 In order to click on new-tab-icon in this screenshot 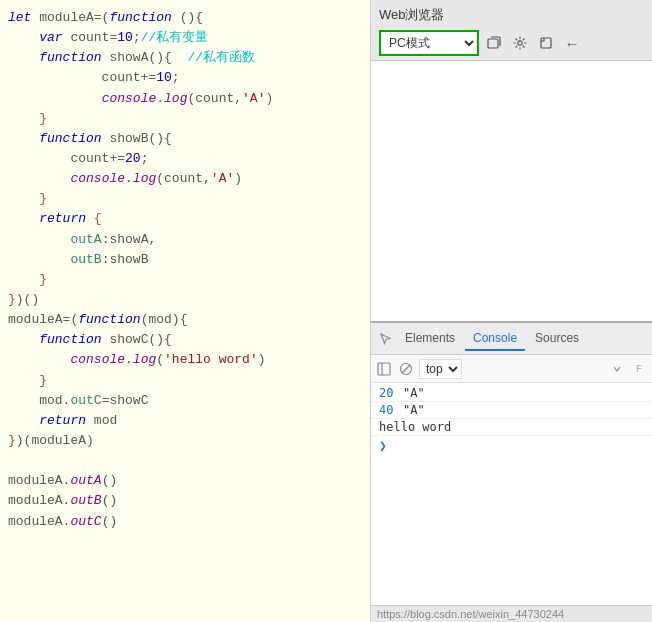, I will do `click(494, 43)`.